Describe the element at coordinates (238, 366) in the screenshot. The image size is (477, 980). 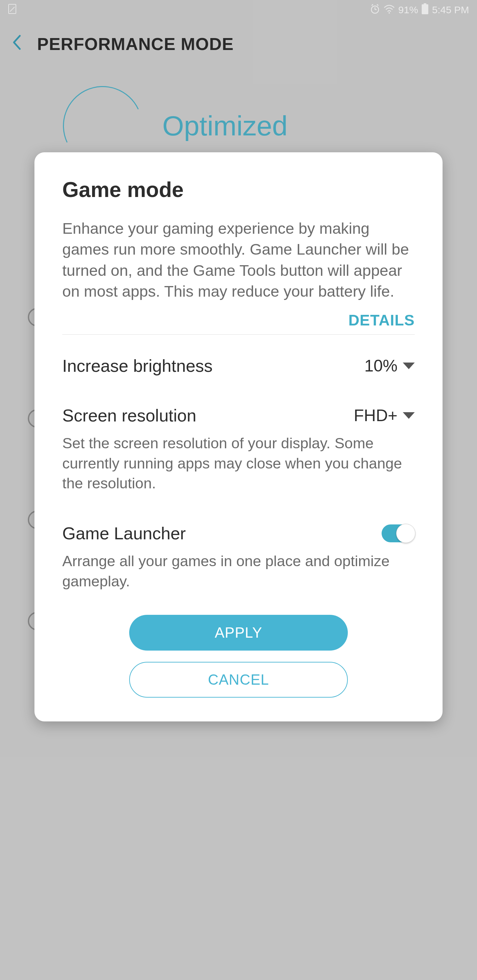
I see `brightness-section: Increase brightness 10%` at that location.